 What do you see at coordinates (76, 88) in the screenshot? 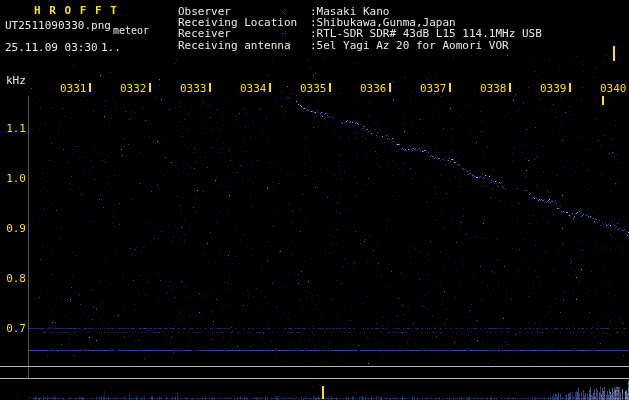
I see `time-tick: 0331` at bounding box center [76, 88].